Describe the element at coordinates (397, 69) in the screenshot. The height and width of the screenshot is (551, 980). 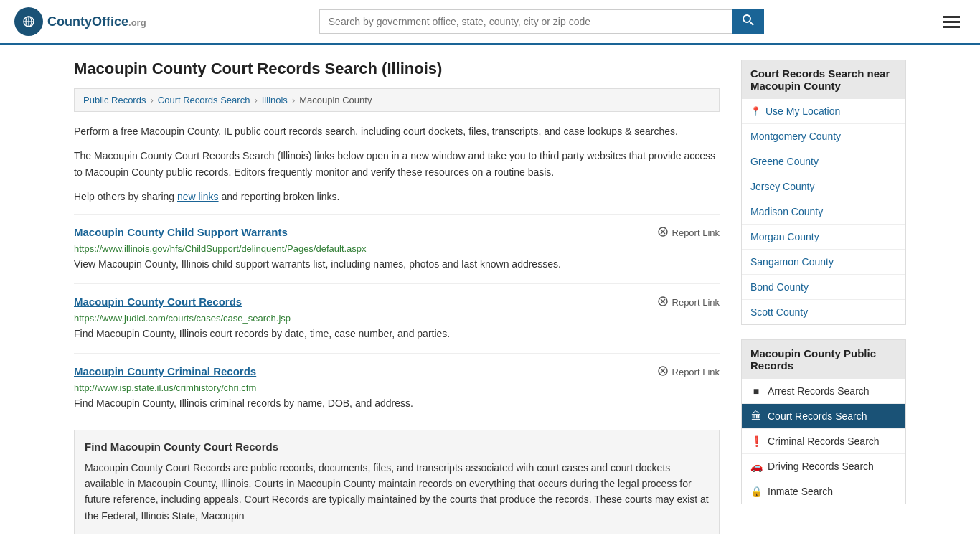
I see `page-title: Macoupin County Court Records Search (Il…` at that location.